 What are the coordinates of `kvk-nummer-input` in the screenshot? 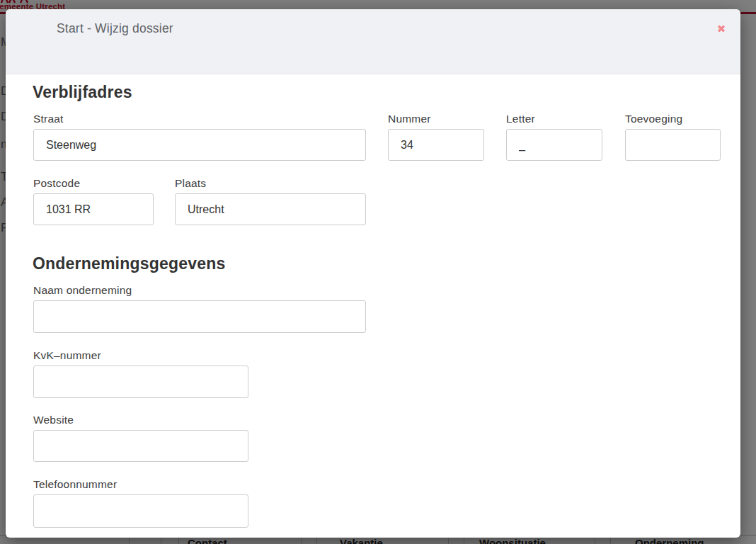 It's located at (141, 382).